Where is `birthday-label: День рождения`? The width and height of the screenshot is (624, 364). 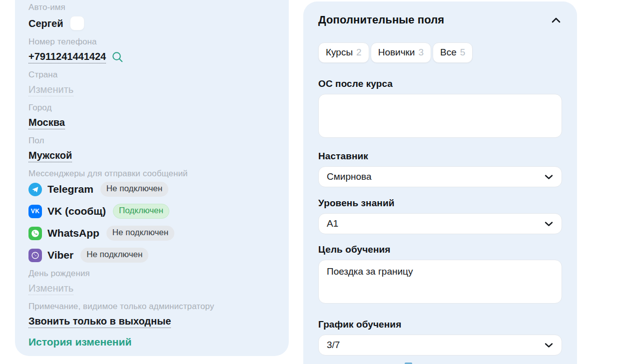 birthday-label: День рождения is located at coordinates (152, 274).